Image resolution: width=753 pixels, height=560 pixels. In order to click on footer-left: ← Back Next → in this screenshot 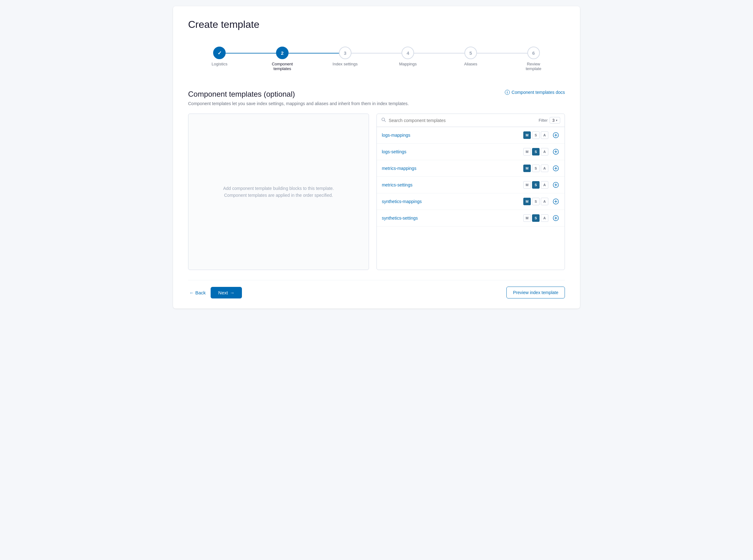, I will do `click(215, 293)`.